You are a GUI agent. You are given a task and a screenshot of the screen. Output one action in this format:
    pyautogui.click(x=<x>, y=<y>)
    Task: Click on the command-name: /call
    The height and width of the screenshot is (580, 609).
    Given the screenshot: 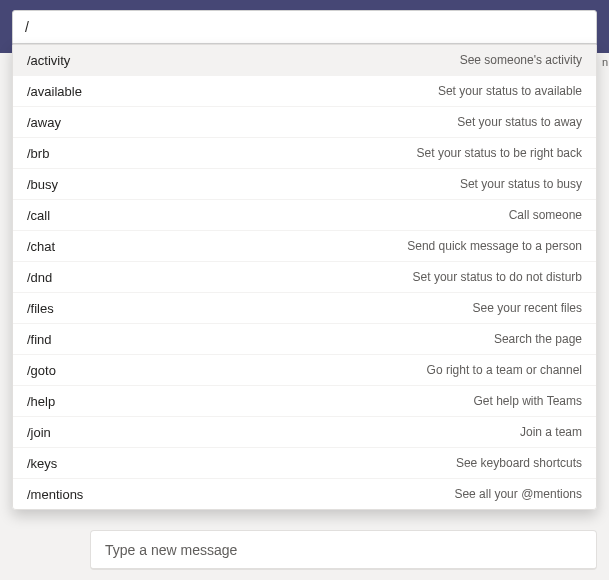 What is the action you would take?
    pyautogui.click(x=38, y=216)
    